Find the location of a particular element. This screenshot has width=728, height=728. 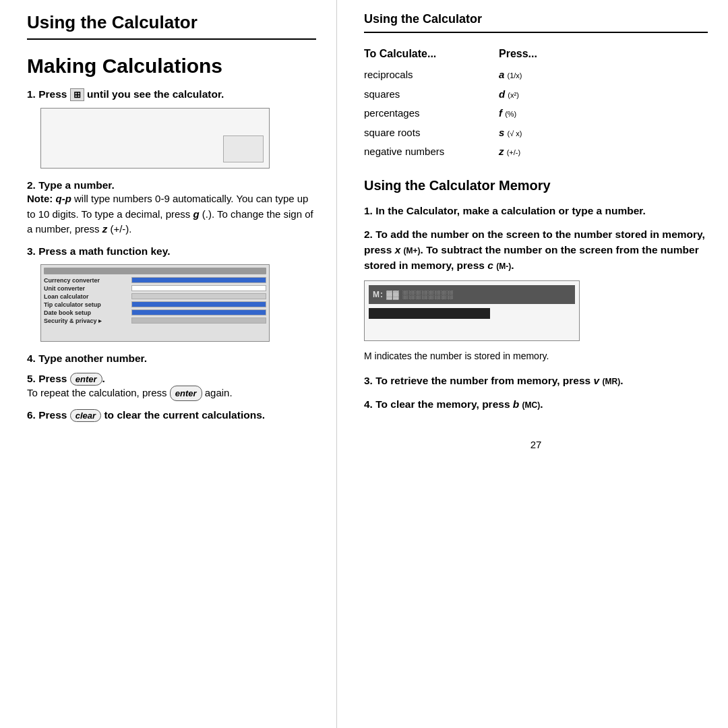

menu-item-text-4: Tip calculator setup is located at coordinates (88, 305).